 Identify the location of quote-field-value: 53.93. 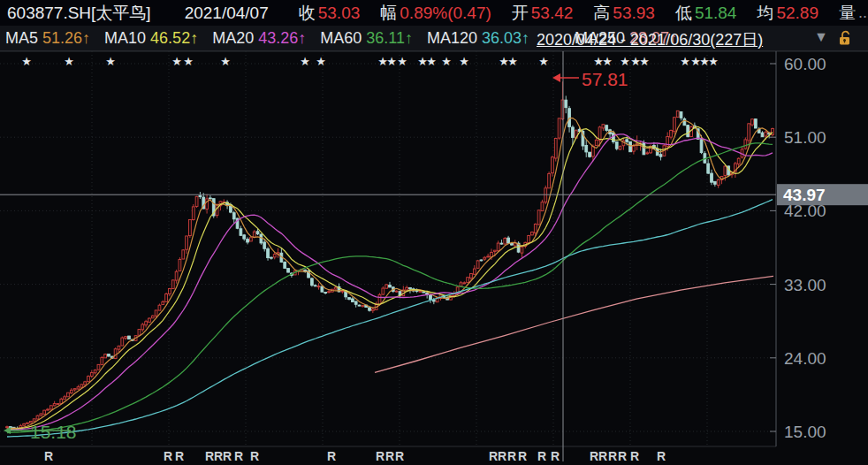
(634, 12).